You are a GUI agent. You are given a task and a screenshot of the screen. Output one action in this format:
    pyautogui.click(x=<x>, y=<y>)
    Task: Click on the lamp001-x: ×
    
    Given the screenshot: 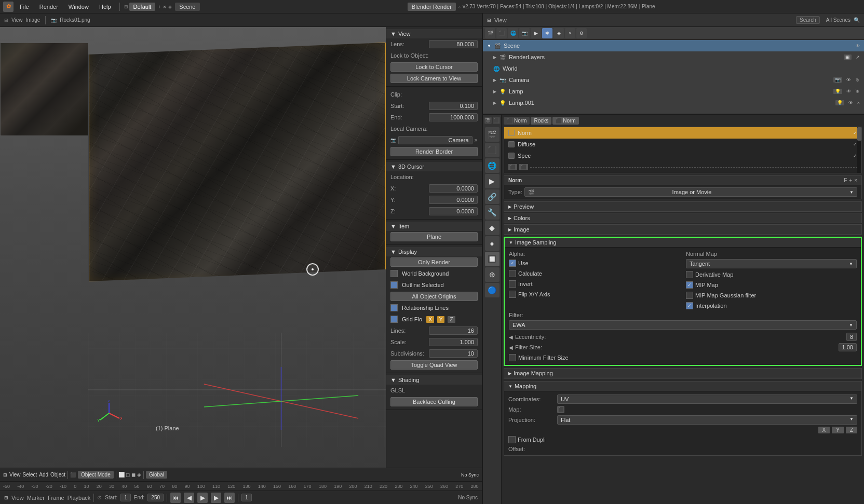 What is the action you would take?
    pyautogui.click(x=859, y=103)
    